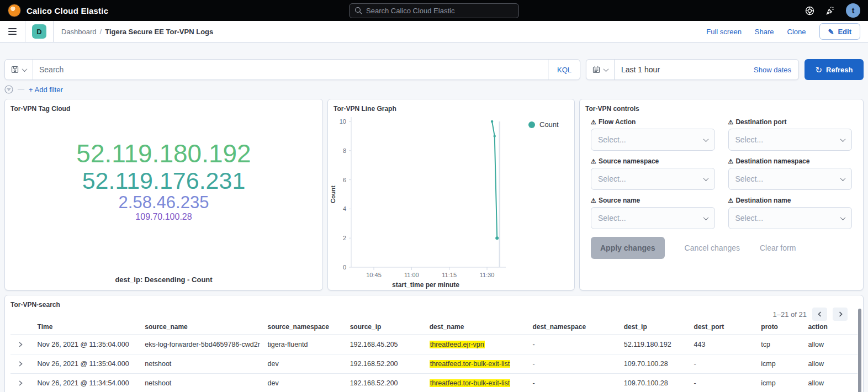 The width and height of the screenshot is (868, 392). Describe the element at coordinates (653, 161) in the screenshot. I see `control-label: ⚠Source namespace` at that location.